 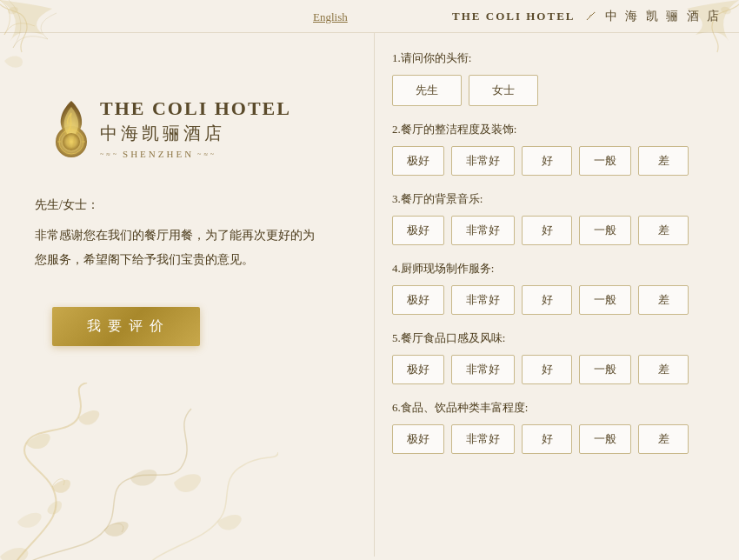 I want to click on question-label-q5: 5.餐厅食品口感及风味:, so click(x=553, y=338).